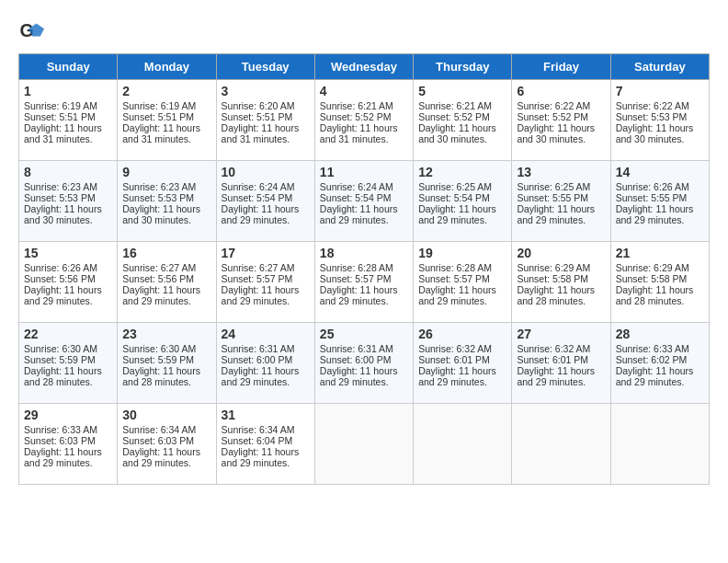 This screenshot has width=728, height=563. Describe the element at coordinates (660, 201) in the screenshot. I see `calendar-day-cell: 14 Sunrise: 6:26 AM Sunset: 5:55 PM Dayl…` at that location.